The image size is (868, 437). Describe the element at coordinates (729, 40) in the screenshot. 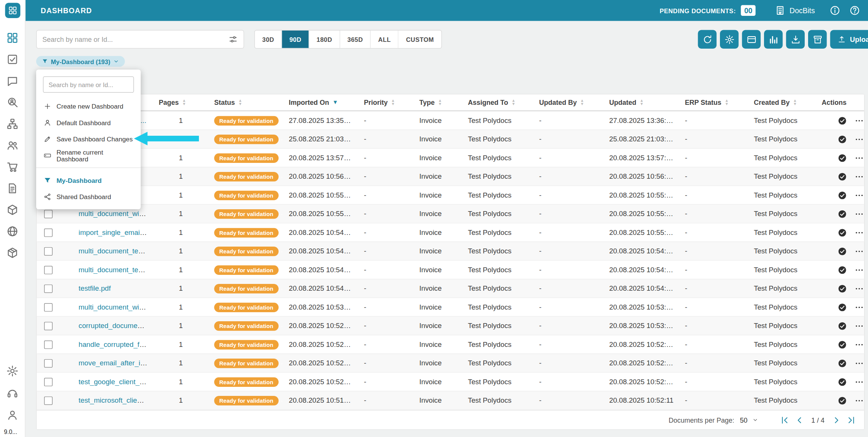

I see `settings-button` at that location.